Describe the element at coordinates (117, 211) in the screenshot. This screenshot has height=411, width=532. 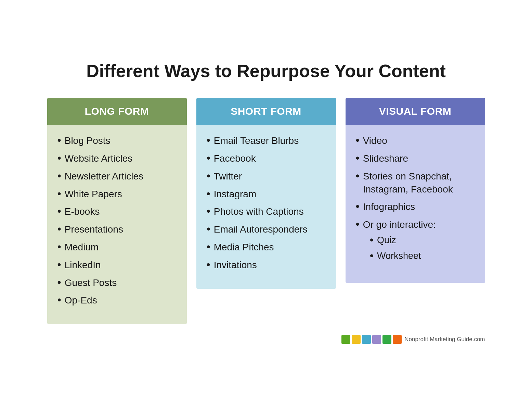
I see `column-long-form: LONG FORM •Blog Posts•Website Articles•N…` at that location.